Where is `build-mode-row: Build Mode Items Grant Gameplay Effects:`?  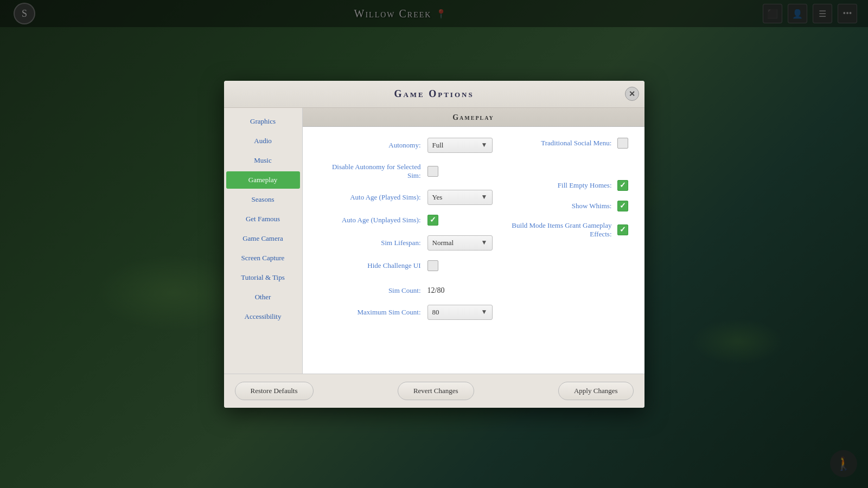
build-mode-row: Build Mode Items Grant Gameplay Effects: is located at coordinates (569, 230).